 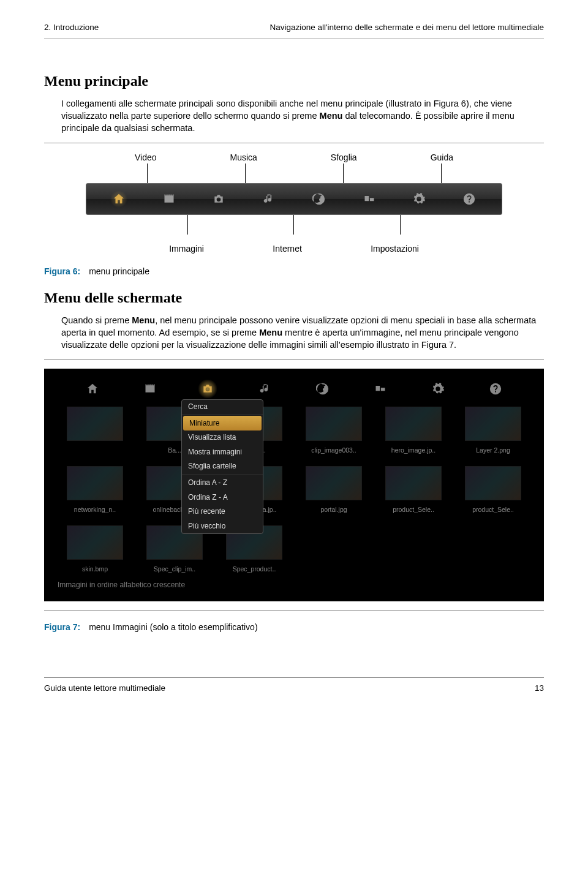 What do you see at coordinates (413, 430) in the screenshot?
I see `thumb: hero_image.jp..` at bounding box center [413, 430].